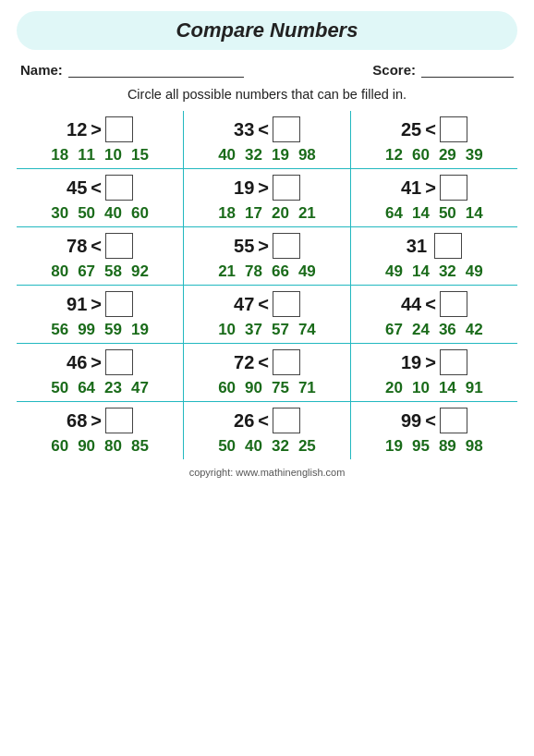 The height and width of the screenshot is (756, 534). I want to click on name-label: Name:, so click(42, 70).